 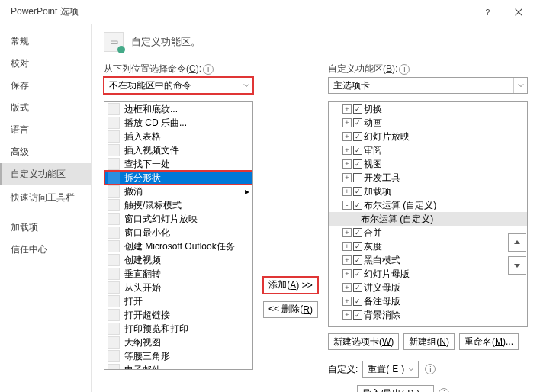 I want to click on tree-item: +✓ 加载项, so click(x=428, y=191).